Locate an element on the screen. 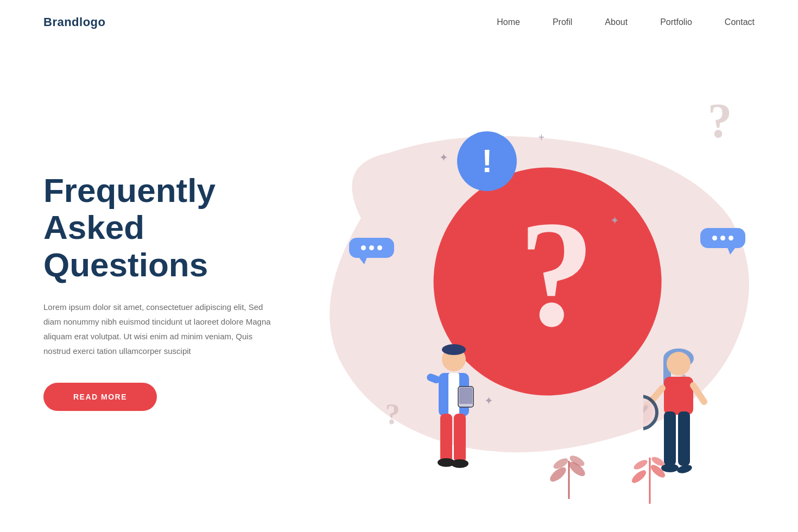  sparkle-1: ✦ is located at coordinates (444, 157).